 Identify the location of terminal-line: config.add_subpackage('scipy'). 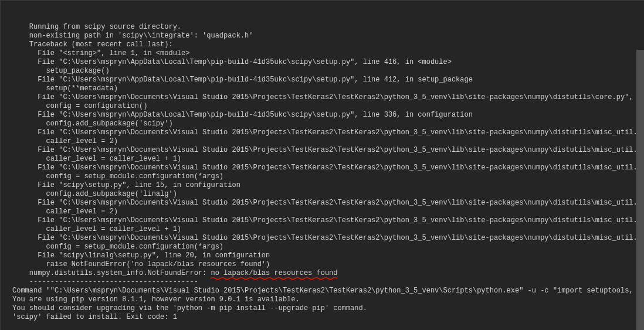
(323, 124).